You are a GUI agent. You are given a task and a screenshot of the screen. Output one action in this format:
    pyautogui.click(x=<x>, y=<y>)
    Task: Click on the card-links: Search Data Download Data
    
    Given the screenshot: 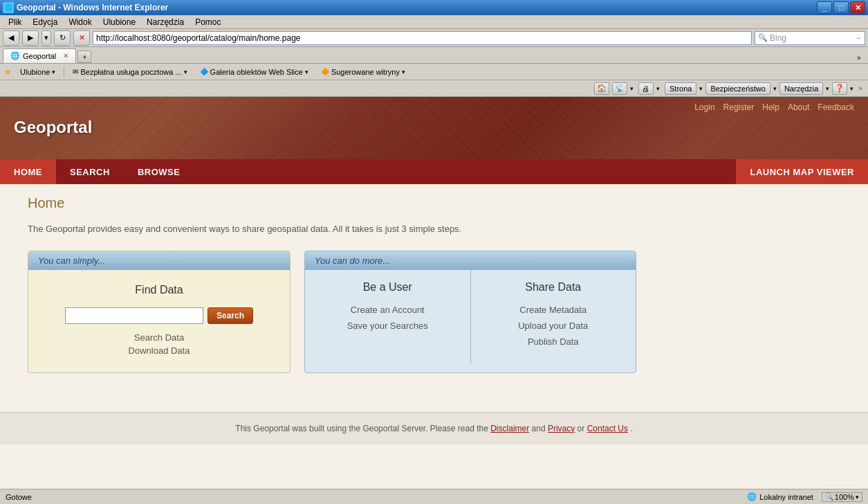 What is the action you would take?
    pyautogui.click(x=159, y=344)
    